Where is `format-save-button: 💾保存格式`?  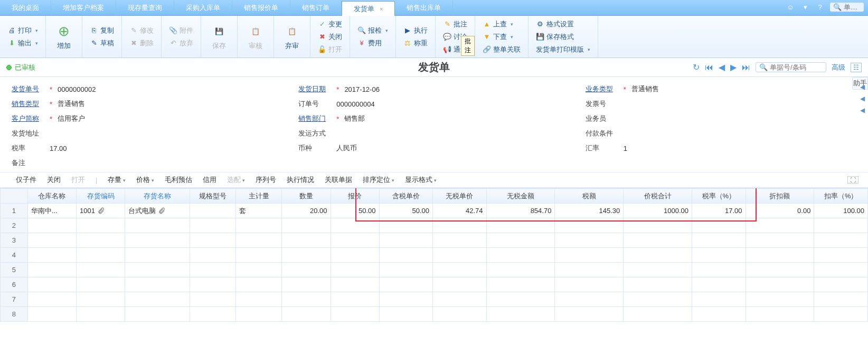 format-save-button: 💾保存格式 is located at coordinates (563, 37).